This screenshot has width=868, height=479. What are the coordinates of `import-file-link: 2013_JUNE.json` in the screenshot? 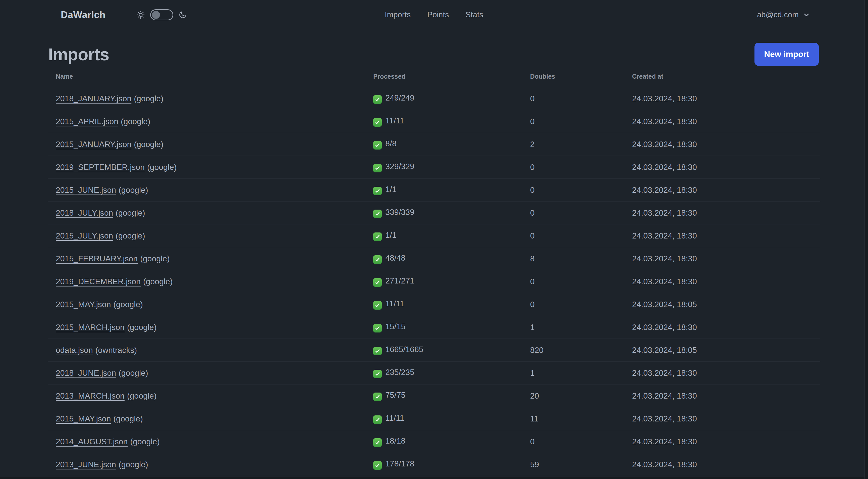 It's located at (86, 465).